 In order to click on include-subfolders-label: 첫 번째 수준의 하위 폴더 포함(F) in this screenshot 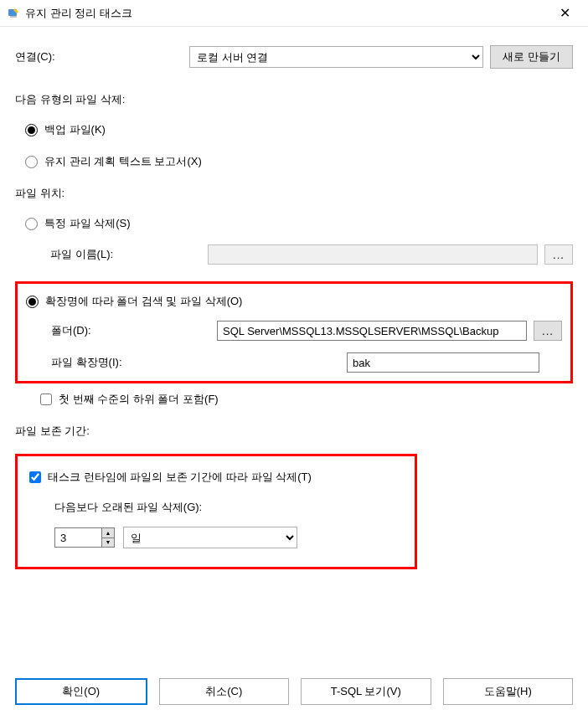, I will do `click(139, 399)`.